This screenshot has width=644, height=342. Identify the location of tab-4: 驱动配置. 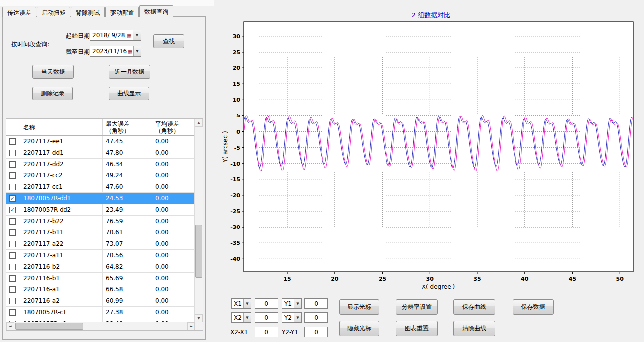
(122, 12).